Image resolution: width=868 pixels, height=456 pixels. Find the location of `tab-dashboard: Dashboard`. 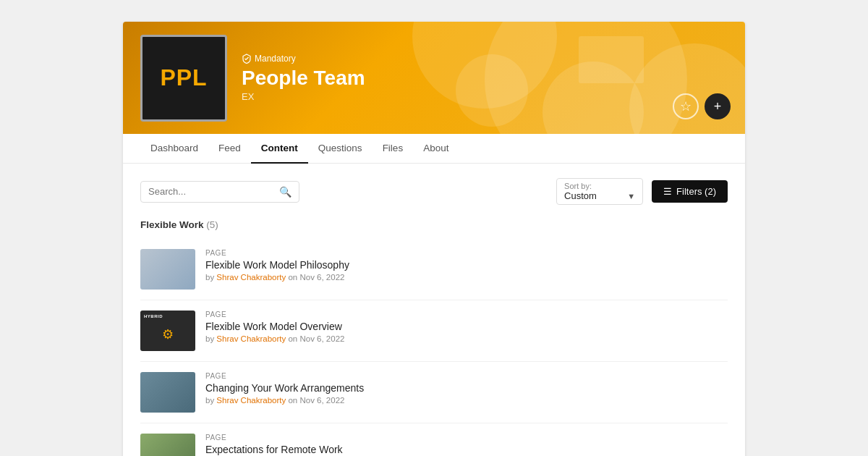

tab-dashboard: Dashboard is located at coordinates (174, 149).